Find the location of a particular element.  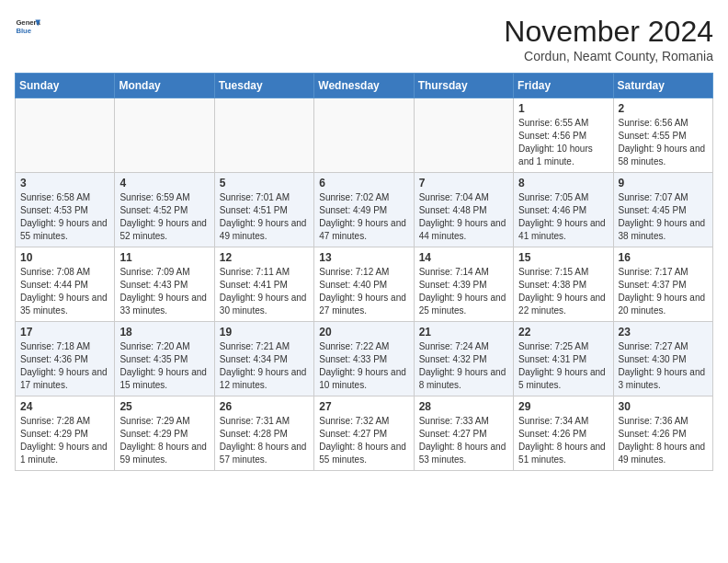

day-number: 12 is located at coordinates (265, 258).